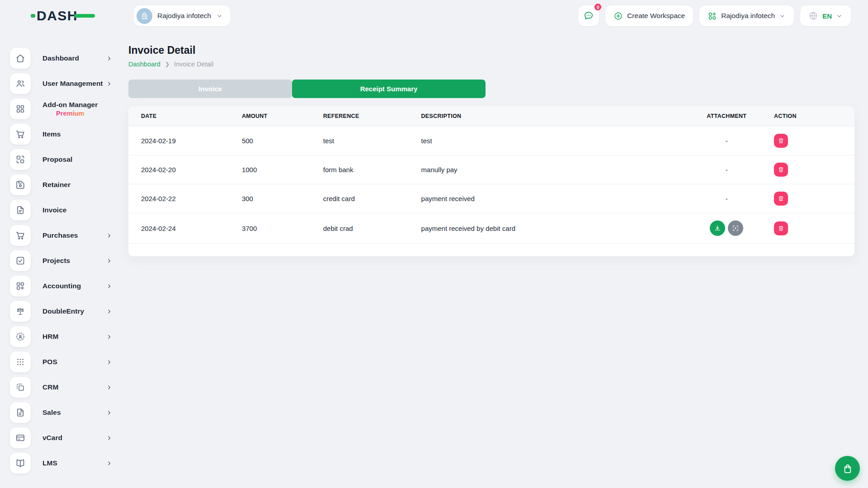  What do you see at coordinates (368, 141) in the screenshot?
I see `cell-reference: test` at bounding box center [368, 141].